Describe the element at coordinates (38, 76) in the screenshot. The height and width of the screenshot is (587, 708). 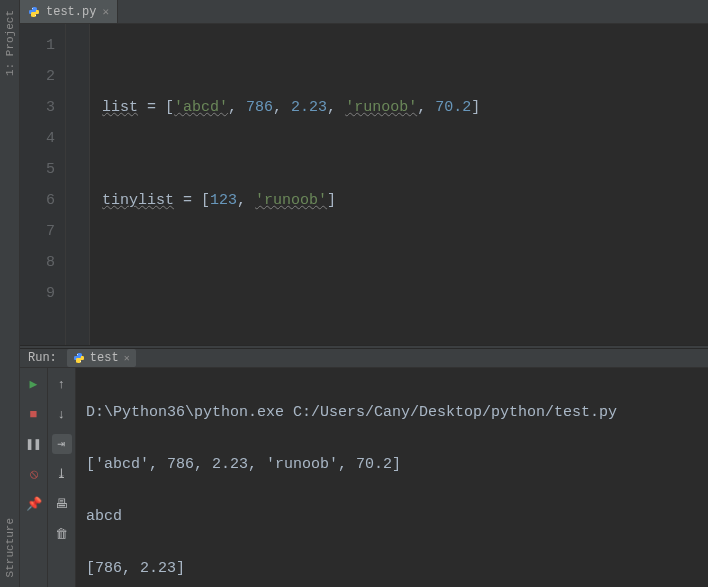
I see `line-number: 2` at that location.